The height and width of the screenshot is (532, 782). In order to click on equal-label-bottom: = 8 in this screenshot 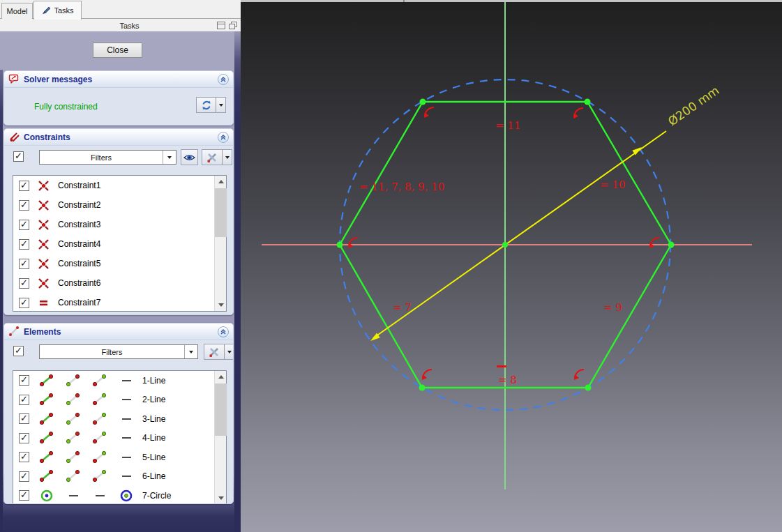, I will do `click(508, 380)`.